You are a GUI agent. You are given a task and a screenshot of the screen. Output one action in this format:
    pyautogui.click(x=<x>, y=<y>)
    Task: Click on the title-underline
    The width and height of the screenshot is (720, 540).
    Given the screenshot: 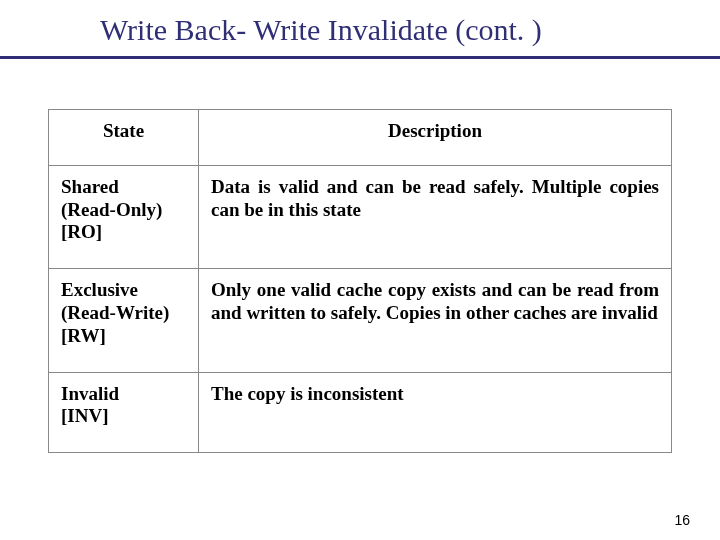 What is the action you would take?
    pyautogui.click(x=360, y=58)
    